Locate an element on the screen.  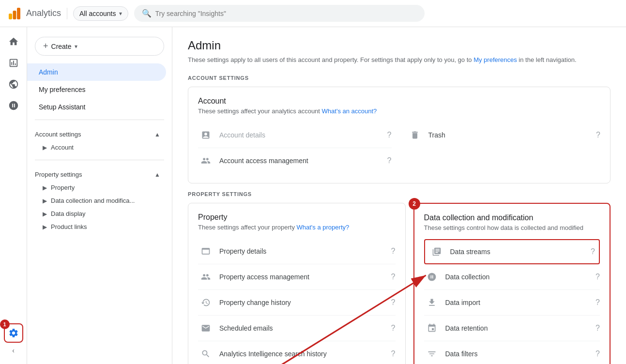
scheduled-emails-icon is located at coordinates (206, 328).